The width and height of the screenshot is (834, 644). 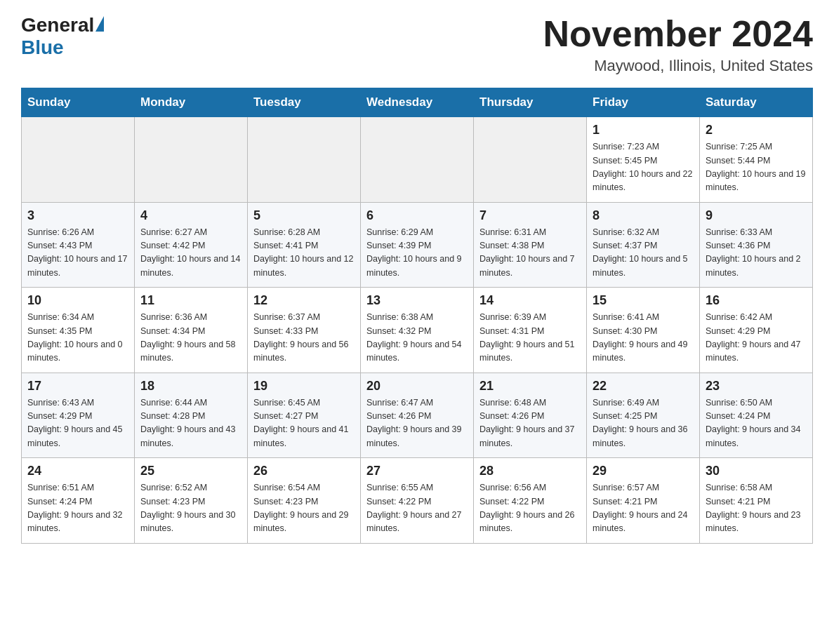 What do you see at coordinates (191, 386) in the screenshot?
I see `day-number: 18` at bounding box center [191, 386].